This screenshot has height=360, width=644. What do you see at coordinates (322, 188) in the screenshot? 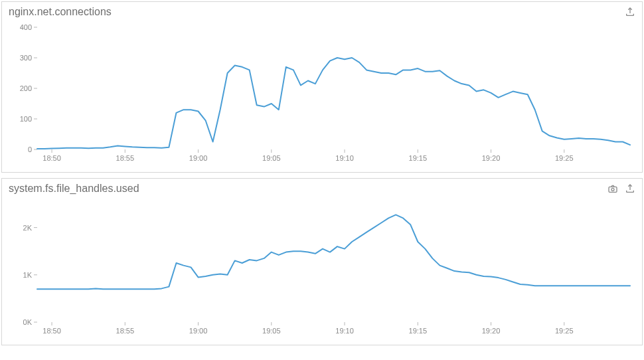
I see `panel-header: system.fs.file_handles.used` at bounding box center [322, 188].